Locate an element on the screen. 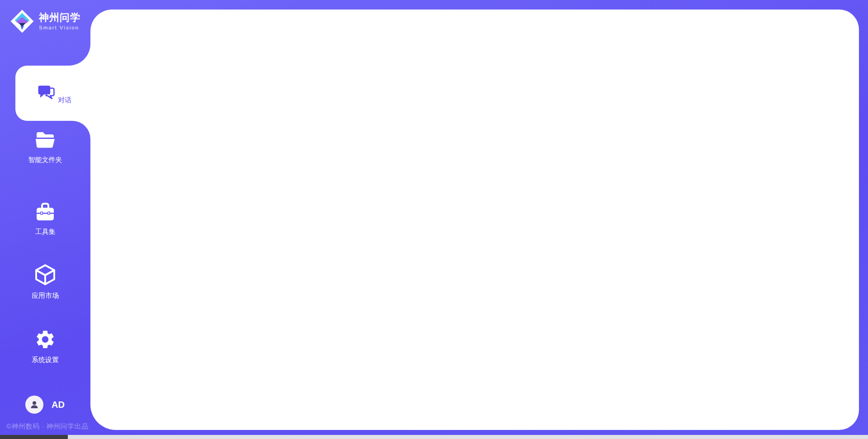 The width and height of the screenshot is (868, 439). horizontal-scrollbar is located at coordinates (434, 437).